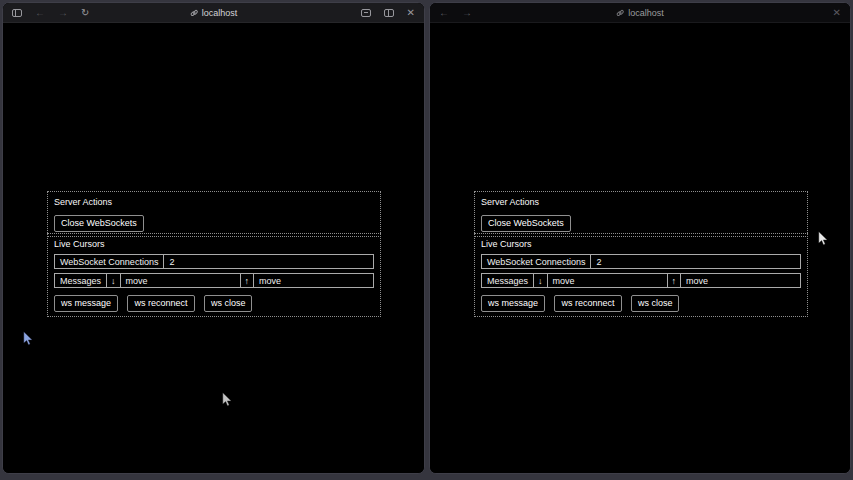 Image resolution: width=853 pixels, height=480 pixels. Describe the element at coordinates (17, 13) in the screenshot. I see `sidebar-toggle-icon` at that location.